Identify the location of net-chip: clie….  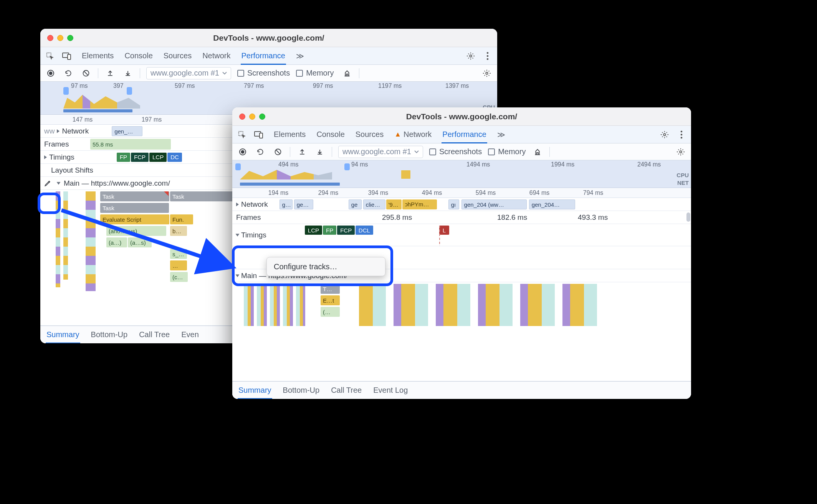
(374, 204).